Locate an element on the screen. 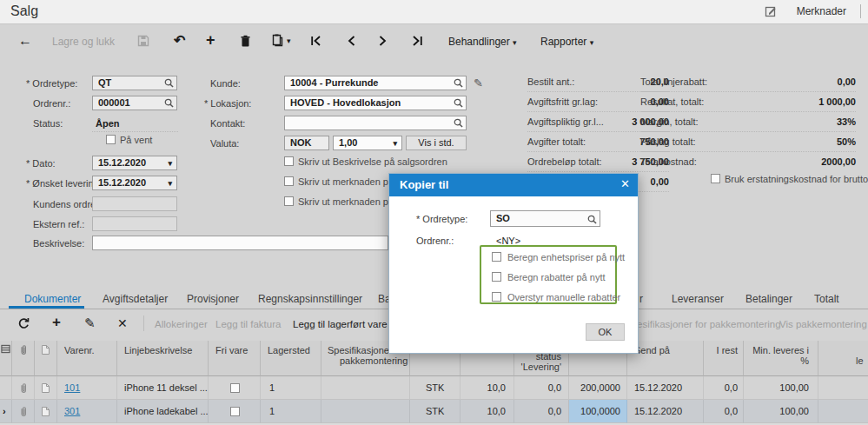  kunde-edit-icon: ✎ is located at coordinates (478, 83).